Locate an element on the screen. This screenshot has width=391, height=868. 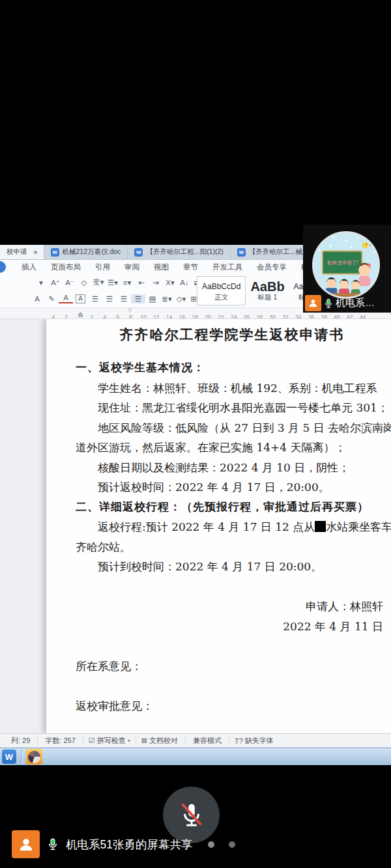
document-paragraph: 预计到校时间：2022 年 4 月 17 日 20:00。 is located at coordinates (232, 567).